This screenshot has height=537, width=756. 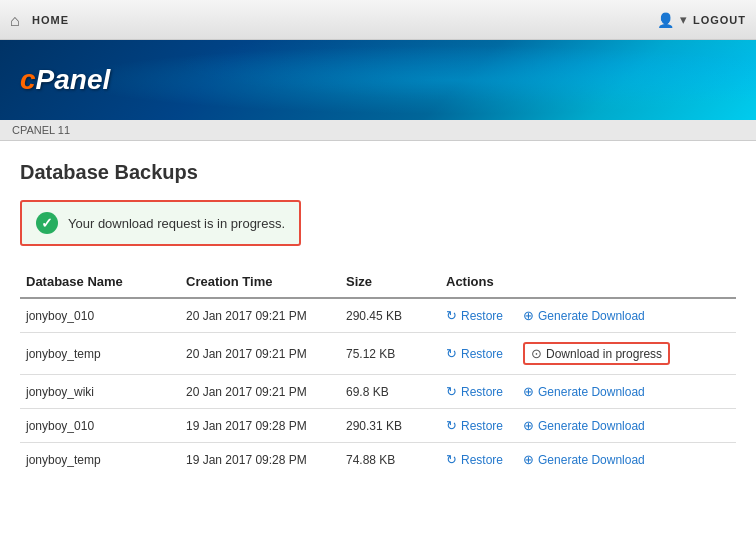 What do you see at coordinates (596, 354) in the screenshot?
I see `download-progress-button: ⊙Download in progress` at bounding box center [596, 354].